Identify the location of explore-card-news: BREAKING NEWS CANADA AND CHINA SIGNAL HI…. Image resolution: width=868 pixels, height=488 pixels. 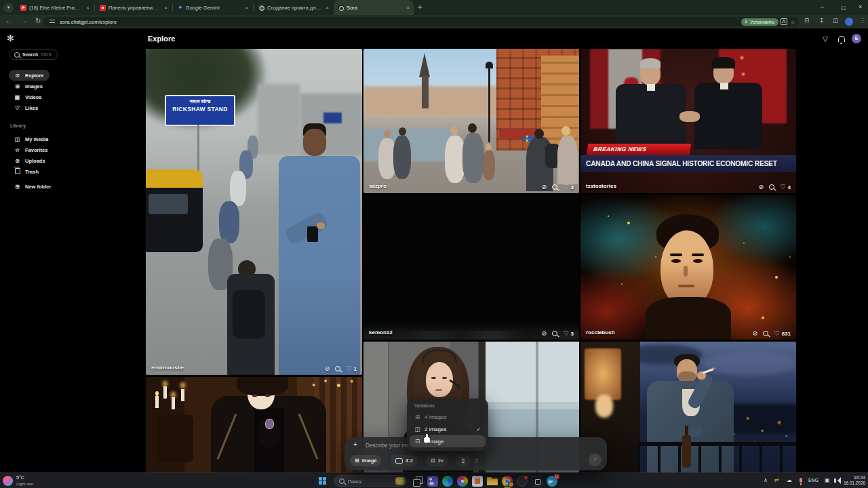
(688, 121).